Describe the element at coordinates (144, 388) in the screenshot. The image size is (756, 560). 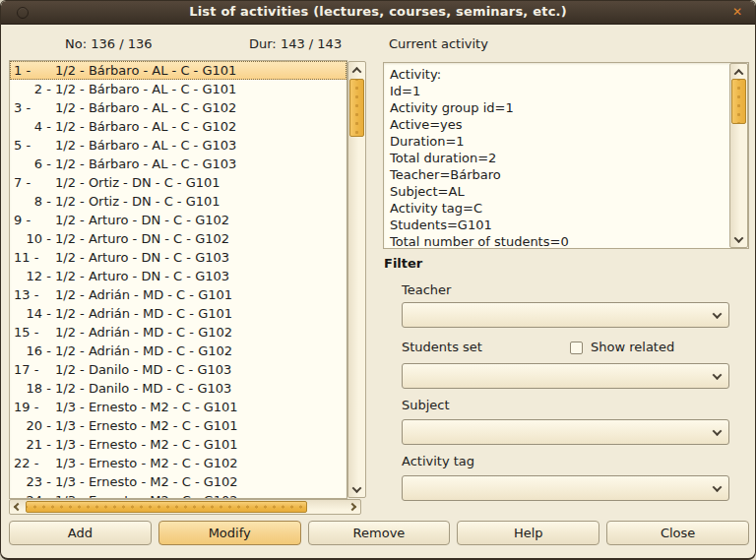
I see `activity-text: 1/2 - Danilo - MD - C - G103` at that location.